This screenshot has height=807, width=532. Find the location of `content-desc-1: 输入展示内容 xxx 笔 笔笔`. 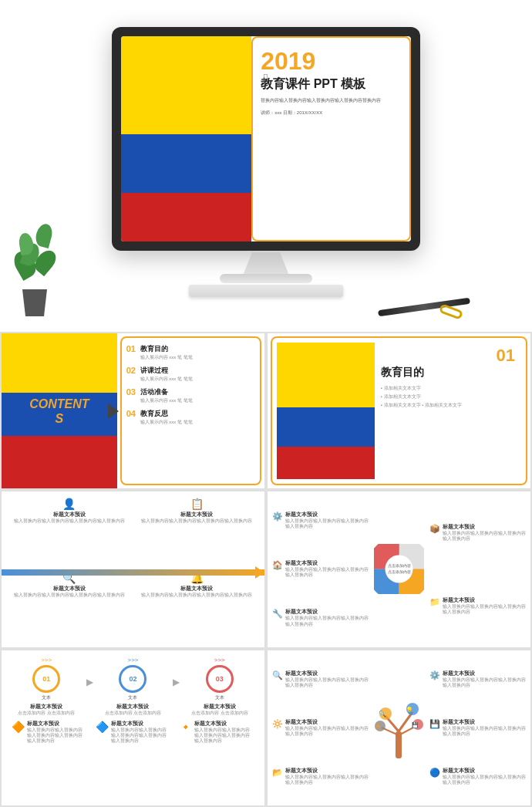

content-desc-1: 输入展示内容 xxx 笔 笔笔 is located at coordinates (167, 358).